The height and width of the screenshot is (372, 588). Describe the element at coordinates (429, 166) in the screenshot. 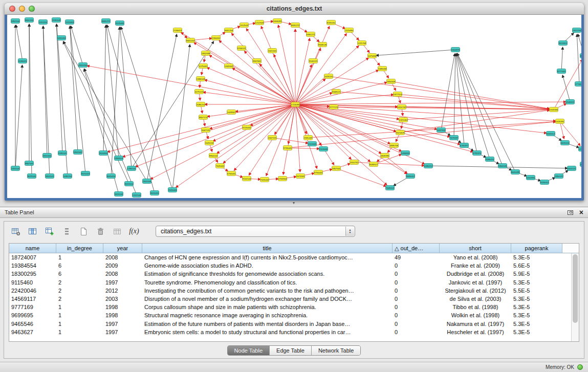

I see `network-node: 1080212` at that location.